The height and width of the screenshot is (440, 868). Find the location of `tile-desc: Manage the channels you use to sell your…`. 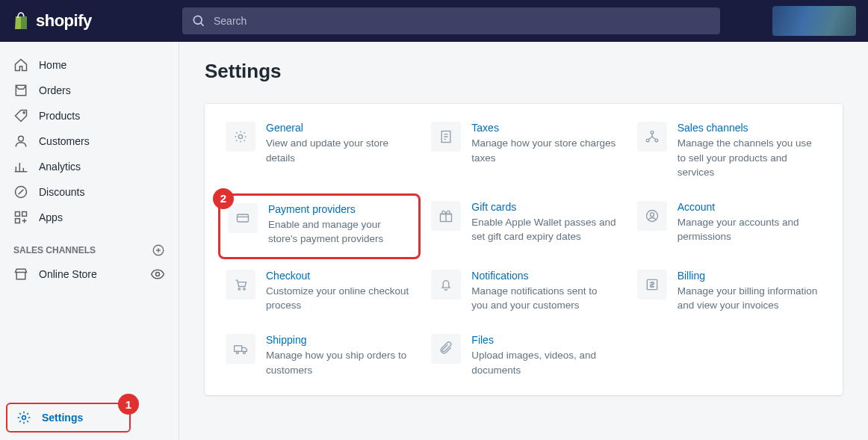

tile-desc: Manage the channels you use to sell your… is located at coordinates (750, 158).